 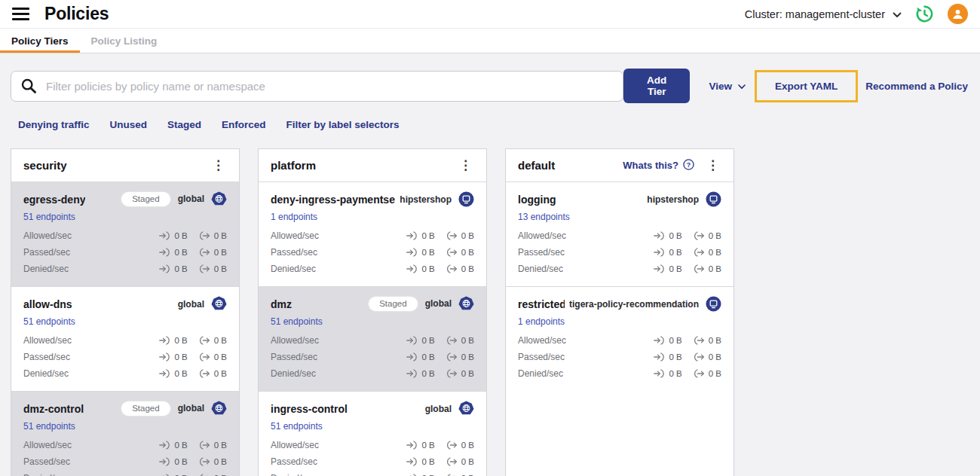 What do you see at coordinates (727, 86) in the screenshot?
I see `view-dropdown: View` at bounding box center [727, 86].